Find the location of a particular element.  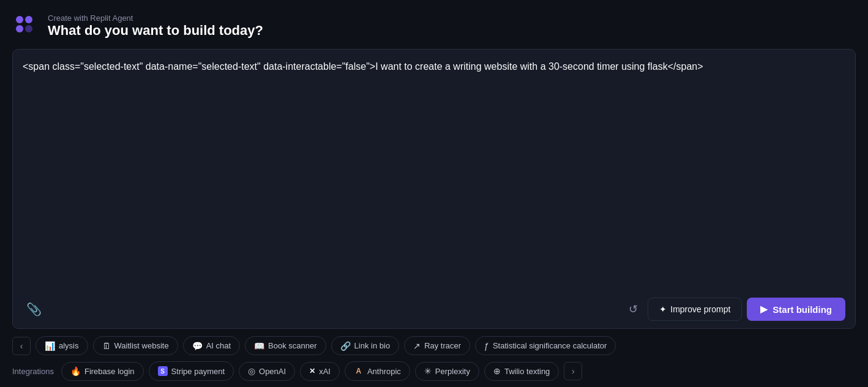

stripe-icon: S is located at coordinates (163, 371).